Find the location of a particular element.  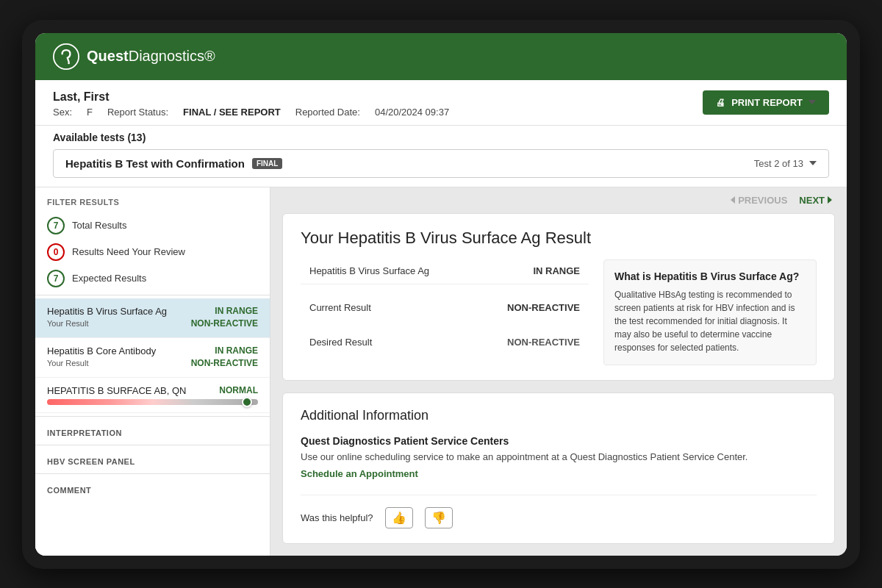

desired-result-label: Desired Result is located at coordinates (380, 343).